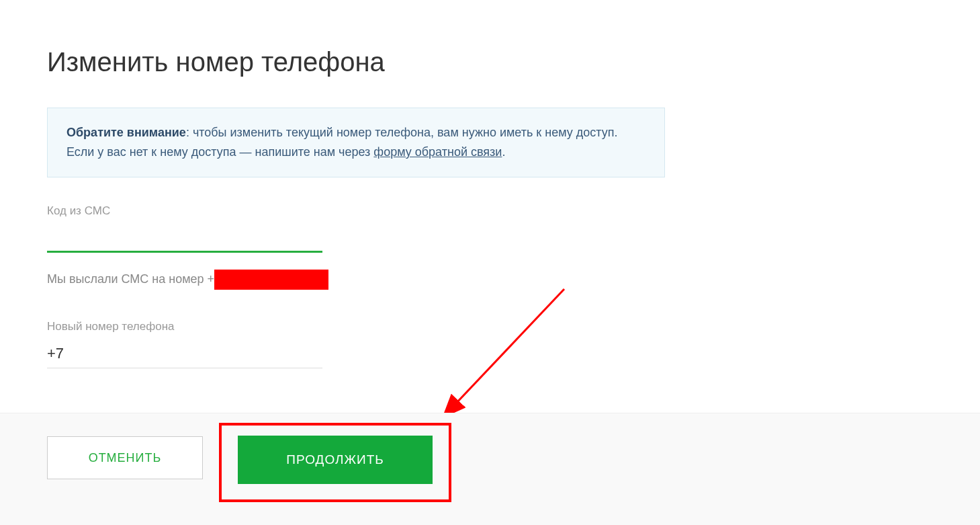  Describe the element at coordinates (335, 462) in the screenshot. I see `continue-button-highlight: ПРОДОЛЖИТЬ` at that location.